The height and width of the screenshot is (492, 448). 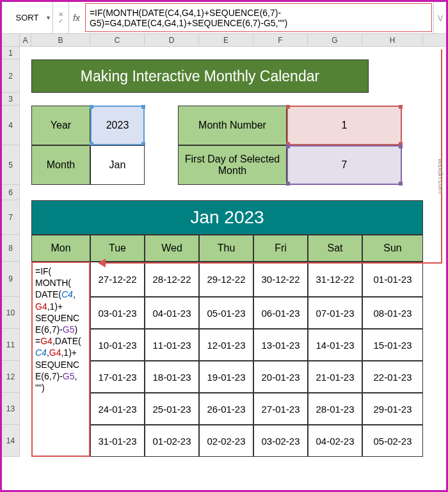 What do you see at coordinates (200, 76) in the screenshot?
I see `page-title: Making Interactive Monthly Calendar` at bounding box center [200, 76].